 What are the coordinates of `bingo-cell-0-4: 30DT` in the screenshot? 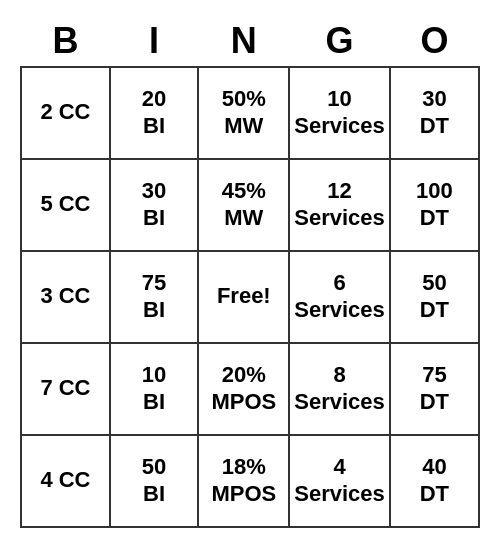 It's located at (434, 113).